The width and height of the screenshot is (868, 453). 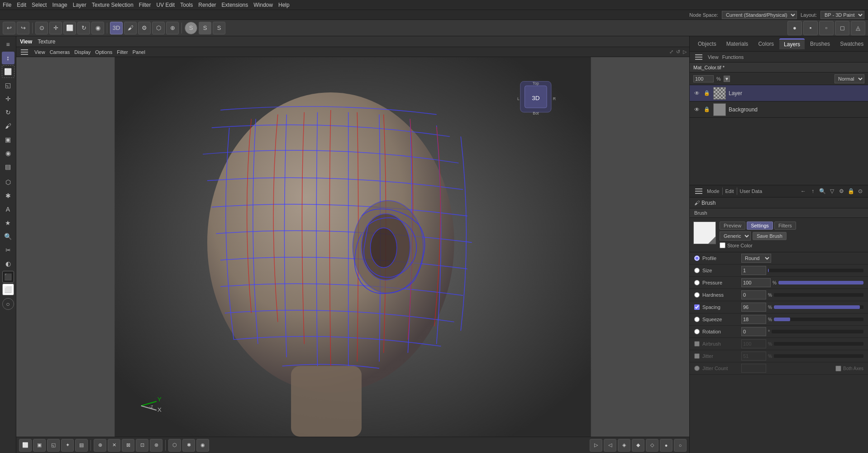 I want to click on toolbar-clone: ⚙, so click(x=144, y=28).